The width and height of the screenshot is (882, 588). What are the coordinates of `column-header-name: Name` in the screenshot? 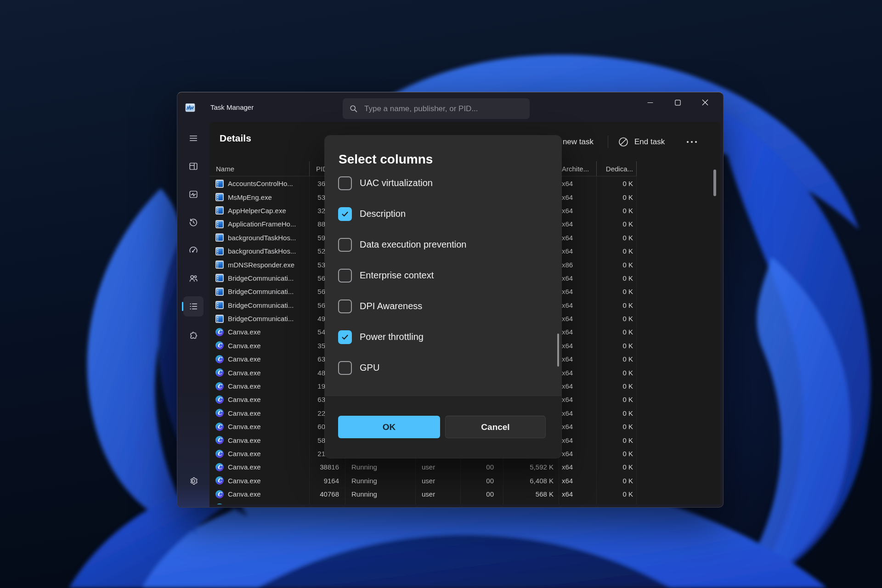 It's located at (260, 169).